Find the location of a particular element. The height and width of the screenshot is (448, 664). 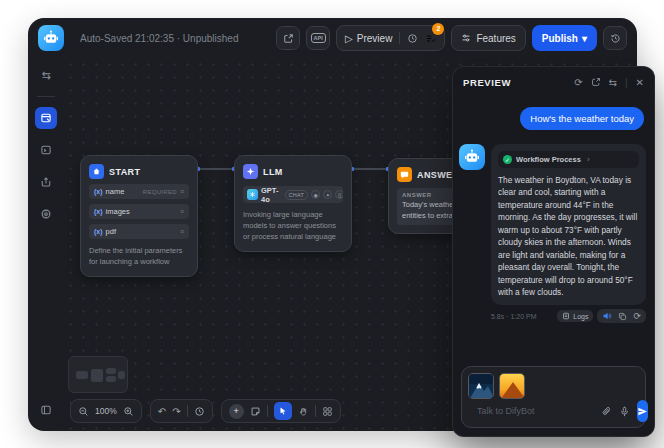

swap-panel-button: ⇆ is located at coordinates (613, 82).